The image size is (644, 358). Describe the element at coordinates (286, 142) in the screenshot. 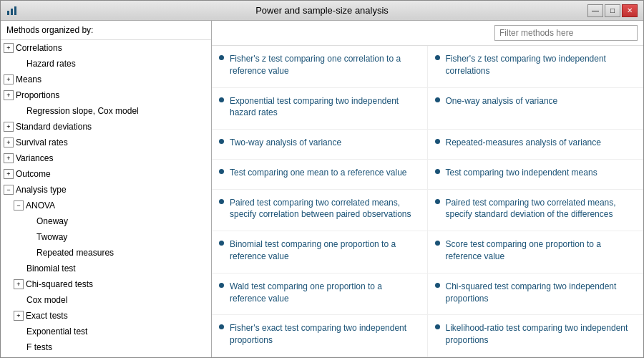

I see `method-link: Two-way analysis of variance` at that location.